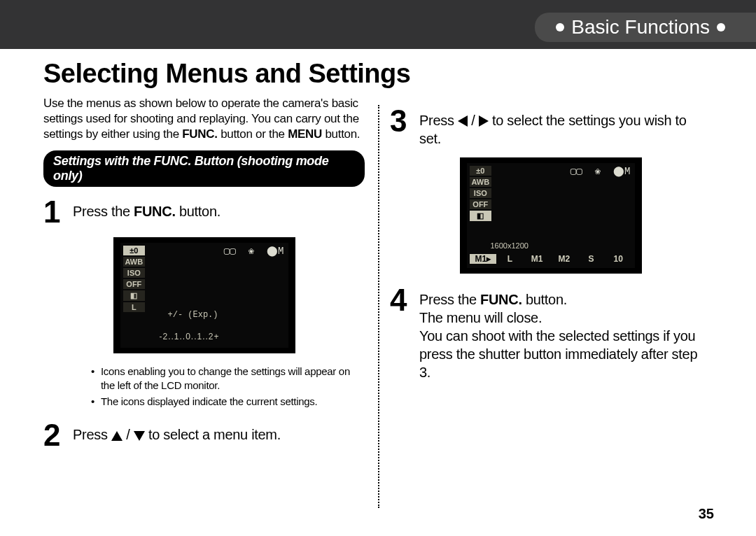  I want to click on strip-s: S, so click(591, 259).